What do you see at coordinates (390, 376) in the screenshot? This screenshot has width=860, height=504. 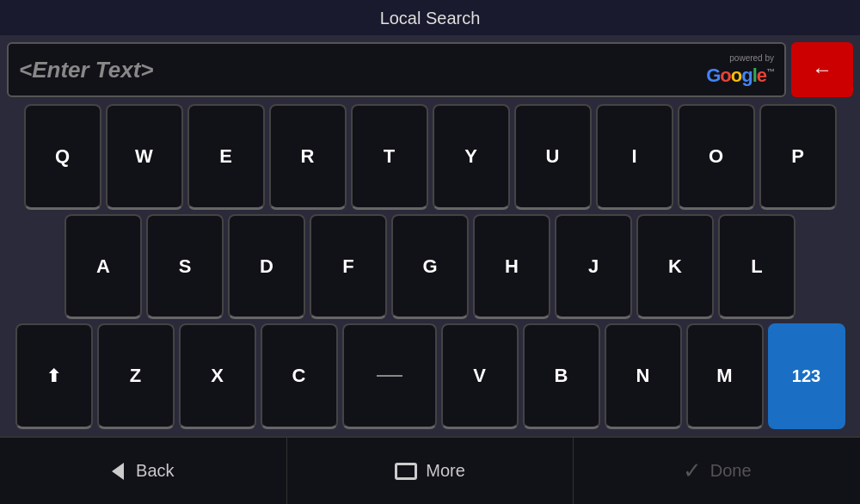 I see `space-bar-indicator` at bounding box center [390, 376].